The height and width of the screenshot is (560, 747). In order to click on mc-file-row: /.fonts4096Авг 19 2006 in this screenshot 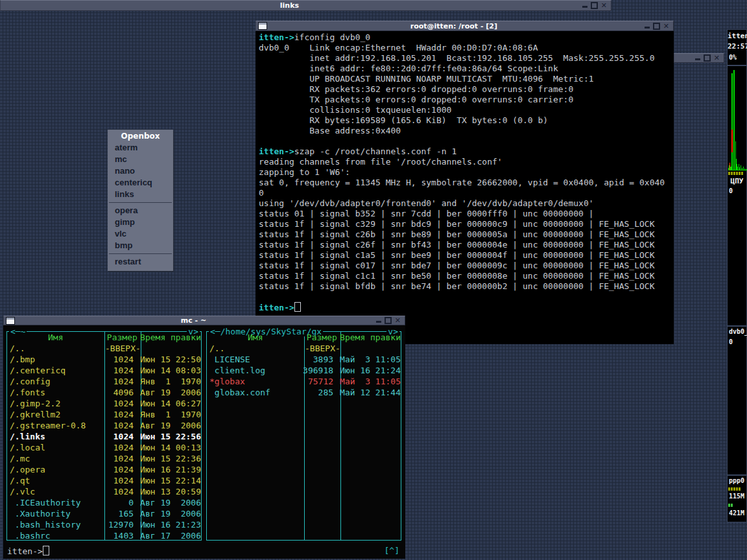, I will do `click(104, 393)`.